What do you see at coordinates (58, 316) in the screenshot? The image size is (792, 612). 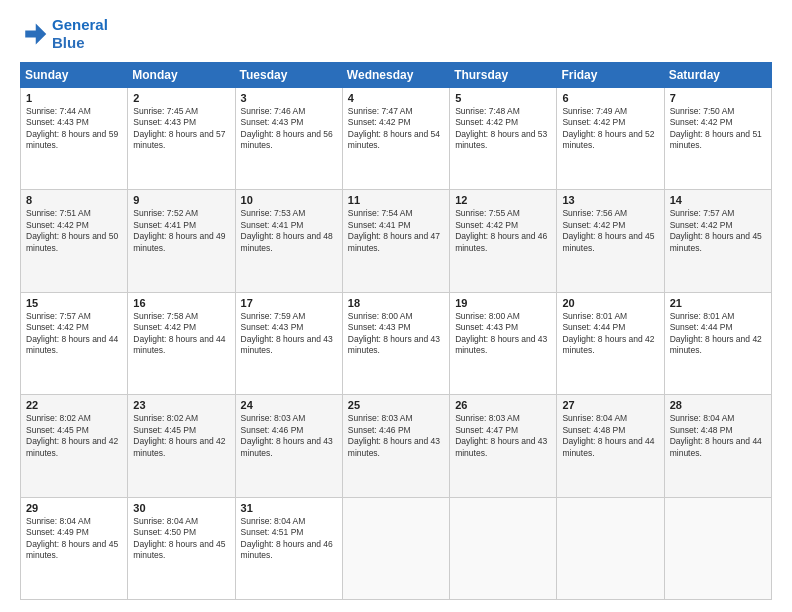 I see `sunrise-label: Sunrise: 7:57 AM` at bounding box center [58, 316].